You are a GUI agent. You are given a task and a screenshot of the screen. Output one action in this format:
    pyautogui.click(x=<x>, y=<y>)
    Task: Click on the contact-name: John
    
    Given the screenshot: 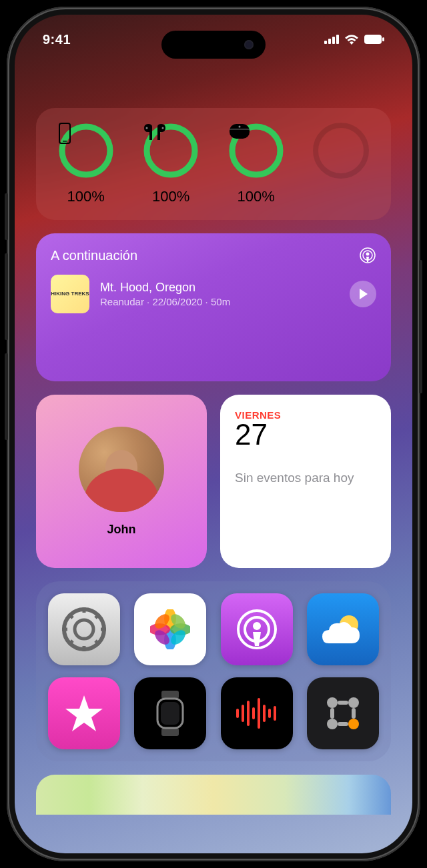 What is the action you would take?
    pyautogui.click(x=121, y=529)
    